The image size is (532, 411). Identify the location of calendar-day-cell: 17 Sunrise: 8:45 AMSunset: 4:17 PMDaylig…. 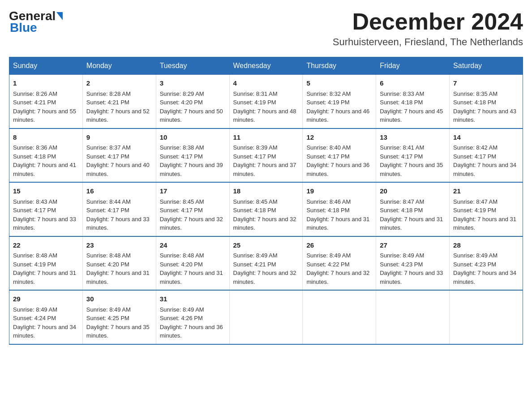
(193, 210).